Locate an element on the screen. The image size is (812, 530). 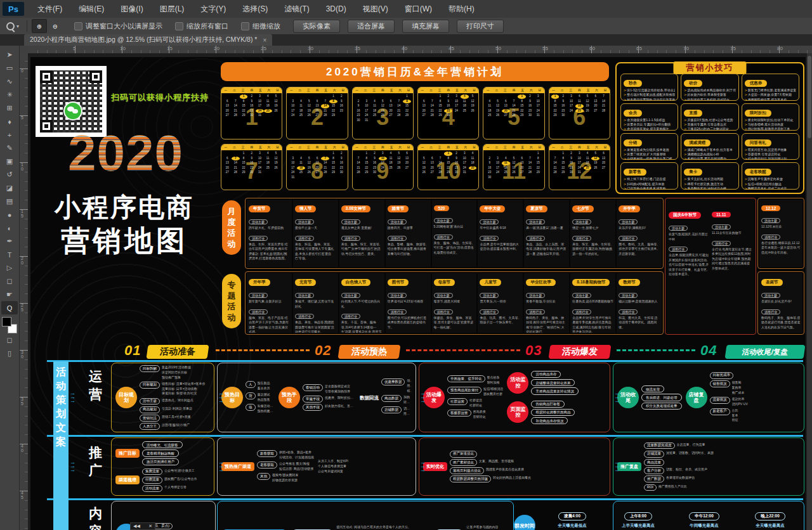
tip-card-9: 新零售≻线上线下库存打通,门店自提≻扫码购+同城配送,提升体验≻门店导购企微承接… is located at coordinates (650, 176).